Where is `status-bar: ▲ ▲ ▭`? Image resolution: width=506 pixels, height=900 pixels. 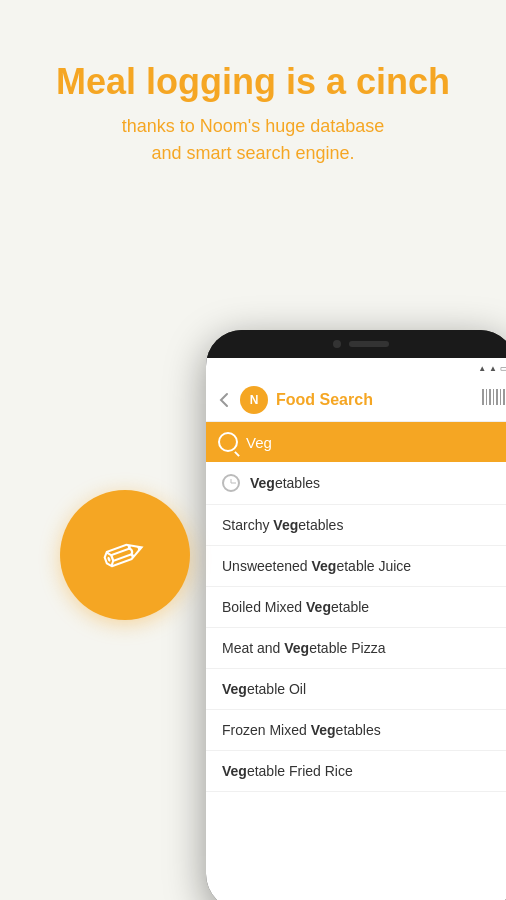
status-bar: ▲ ▲ ▭ is located at coordinates (356, 368).